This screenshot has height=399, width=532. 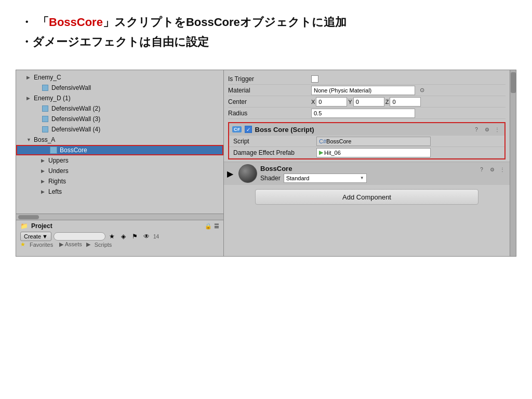 I want to click on arrow-unders: ▶, so click(x=45, y=171).